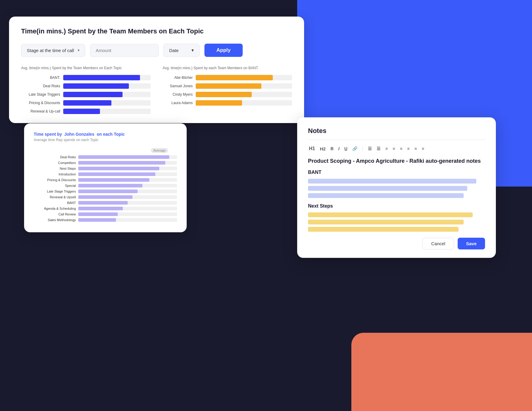 Image resolution: width=532 pixels, height=411 pixels. Describe the element at coordinates (124, 51) in the screenshot. I see `amount-input` at that location.